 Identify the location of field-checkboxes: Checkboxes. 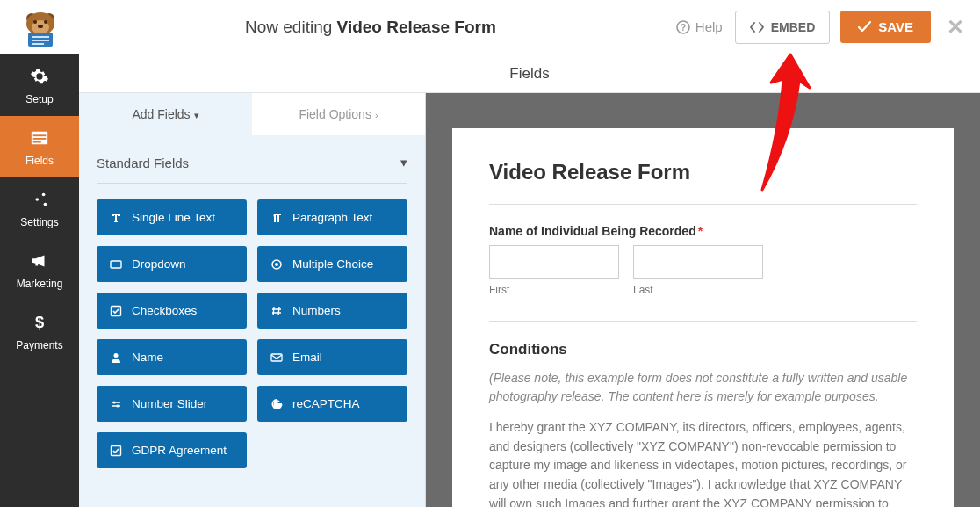
(172, 311).